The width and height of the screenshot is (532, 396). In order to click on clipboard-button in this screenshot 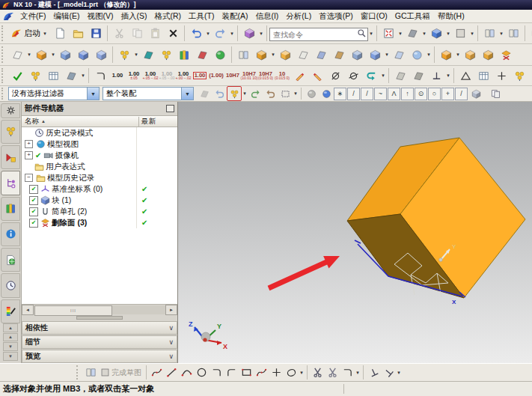, I will do `click(495, 94)`.